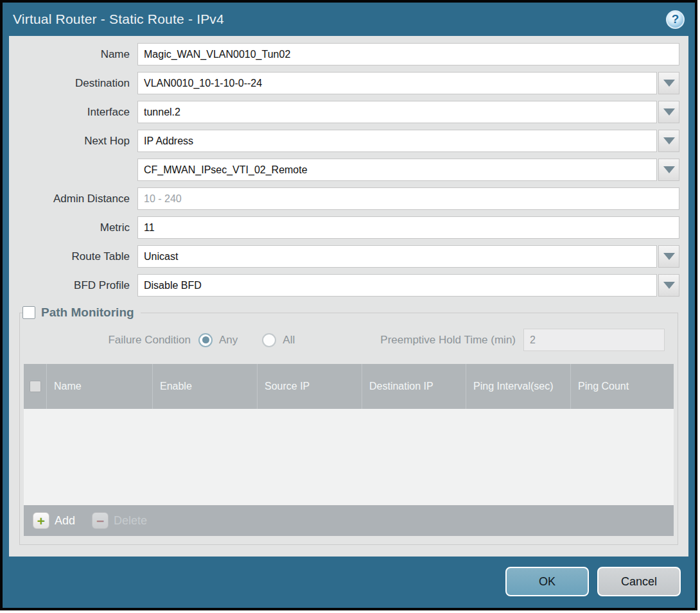  I want to click on dialog-title: Virtual Router - Static Route - IPv4, so click(118, 19).